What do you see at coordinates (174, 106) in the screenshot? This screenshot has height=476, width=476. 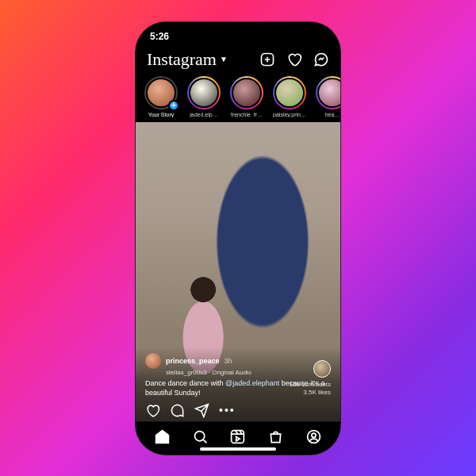 I see `add-story-plus-icon: +` at bounding box center [174, 106].